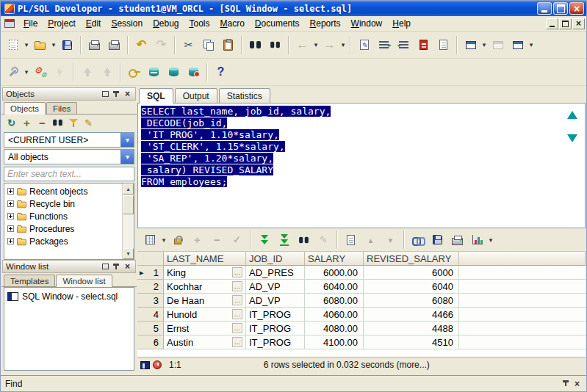 This screenshot has height=392, width=587. What do you see at coordinates (367, 23) in the screenshot?
I see `menu-window: Window` at bounding box center [367, 23].